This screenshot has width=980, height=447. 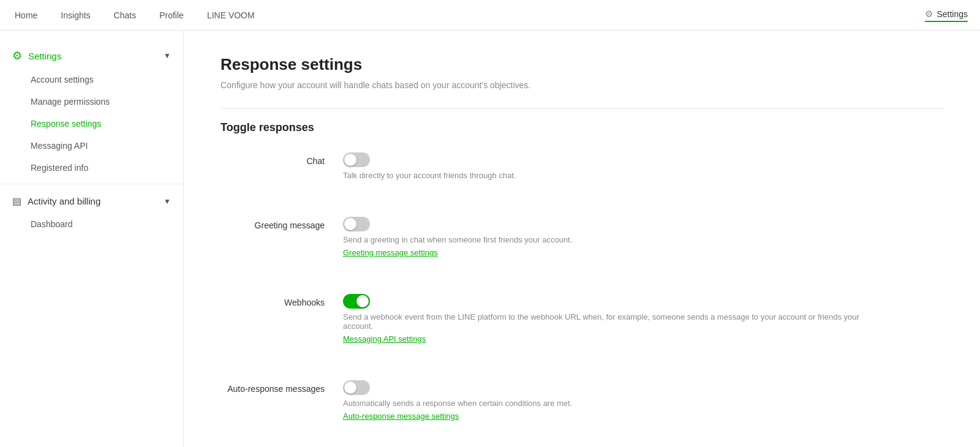 What do you see at coordinates (929, 14) in the screenshot?
I see `settings-gear-icon: ⚙` at bounding box center [929, 14].